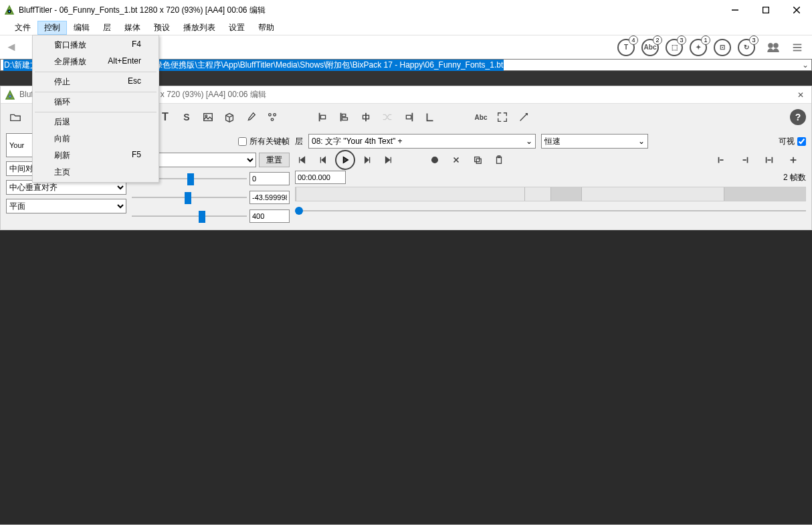 This screenshot has height=528, width=812. I want to click on last-frame-icon, so click(388, 160).